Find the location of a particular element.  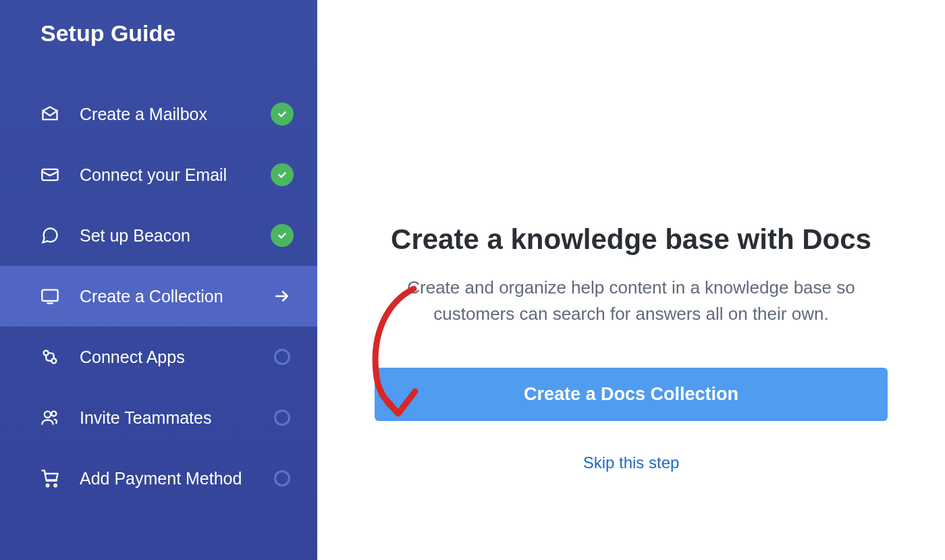

cart-icon is located at coordinates (50, 478).